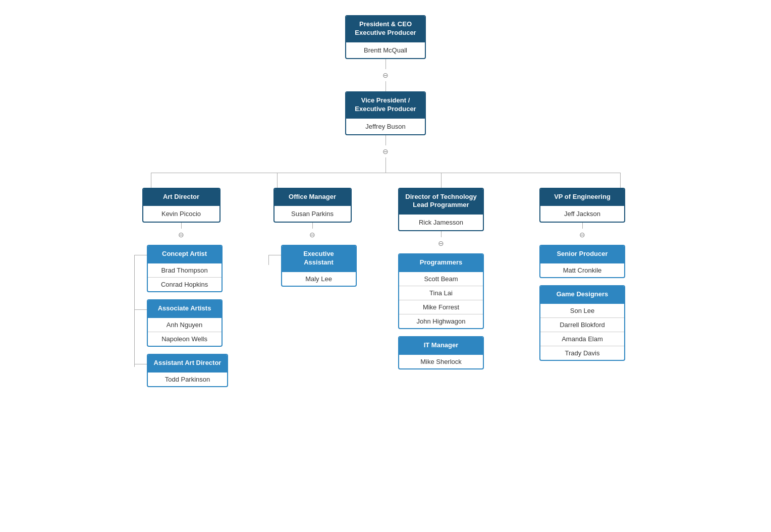 Image resolution: width=771 pixels, height=532 pixels. What do you see at coordinates (582, 325) in the screenshot?
I see `member-item: Darrell Blokford` at bounding box center [582, 325].